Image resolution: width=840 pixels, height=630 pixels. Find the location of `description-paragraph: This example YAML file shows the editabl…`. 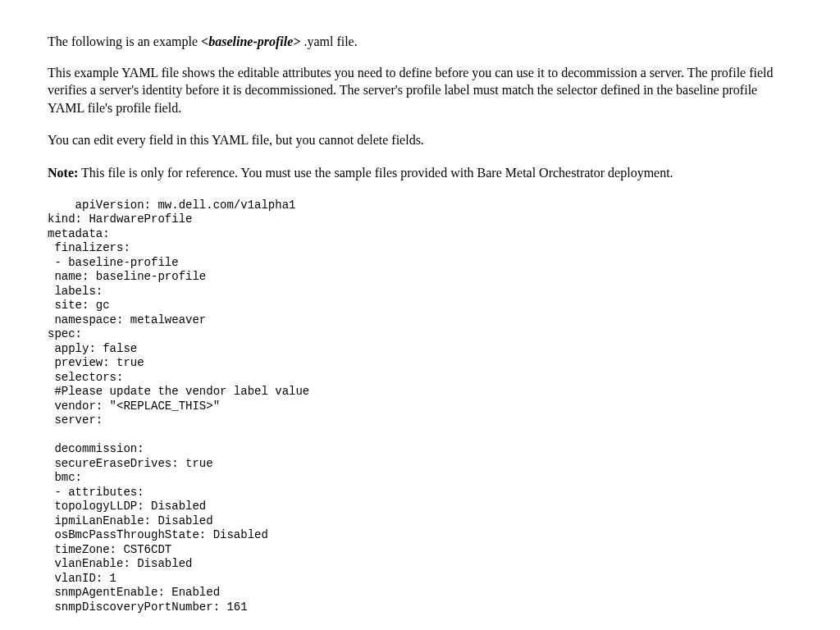

description-paragraph: This example YAML file shows the editabl… is located at coordinates (420, 90).